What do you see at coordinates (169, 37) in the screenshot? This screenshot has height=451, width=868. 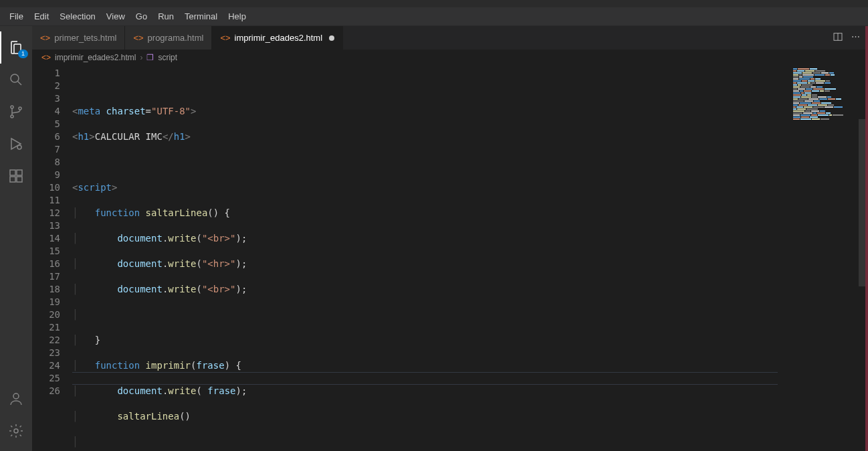 I see `tab-programa: <> programa.html` at bounding box center [169, 37].